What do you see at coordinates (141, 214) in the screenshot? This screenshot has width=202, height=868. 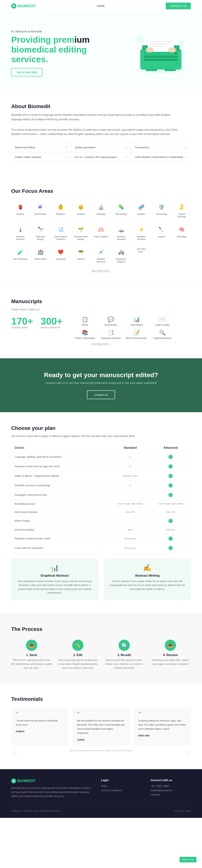 I see `focus-label-6: Genetics` at bounding box center [141, 214].